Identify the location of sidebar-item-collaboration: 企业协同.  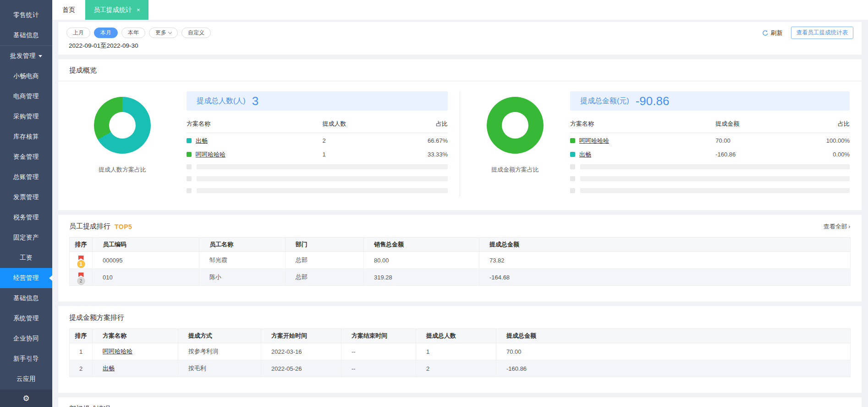
(26, 339).